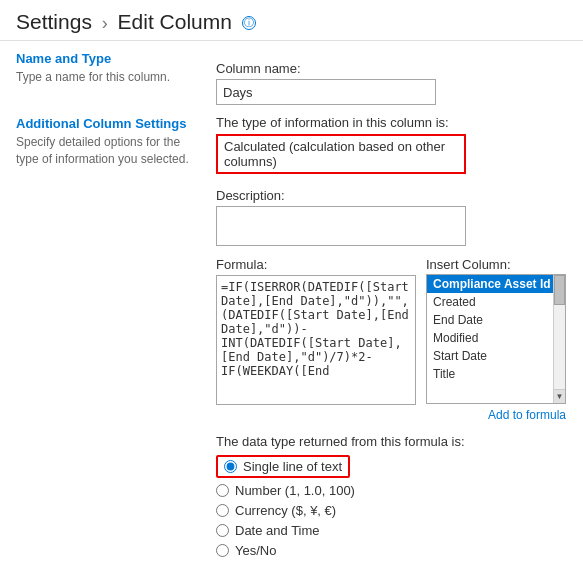  I want to click on column-name-label: Column name:, so click(392, 68).